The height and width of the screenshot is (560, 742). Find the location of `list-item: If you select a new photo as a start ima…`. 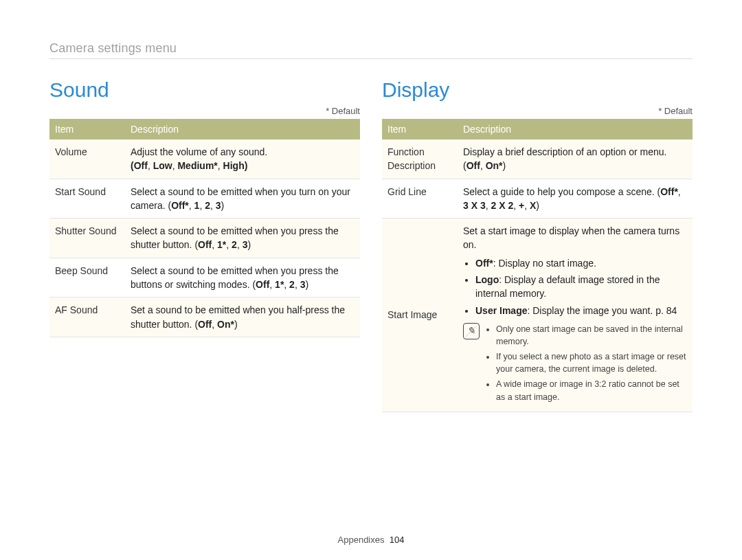

list-item: If you select a new photo as a start ima… is located at coordinates (592, 363).